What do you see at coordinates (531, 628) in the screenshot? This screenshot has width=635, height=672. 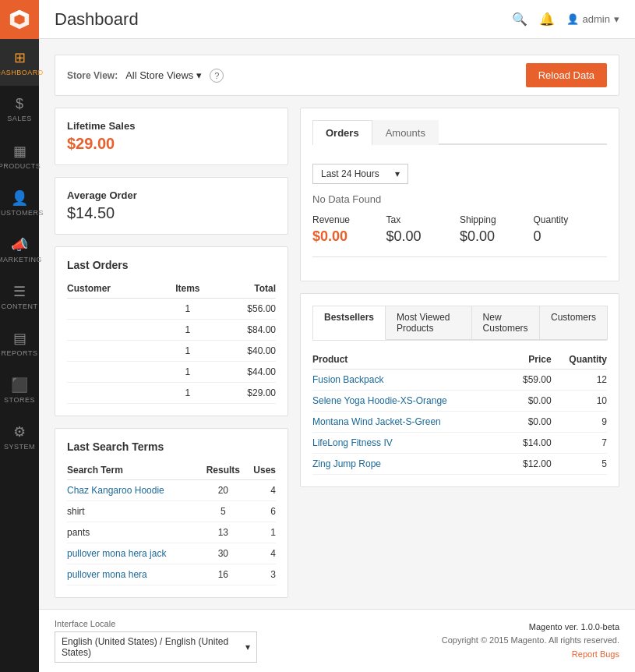 I see `version-text: Magento ver. 1.0.0-beta` at bounding box center [531, 628].